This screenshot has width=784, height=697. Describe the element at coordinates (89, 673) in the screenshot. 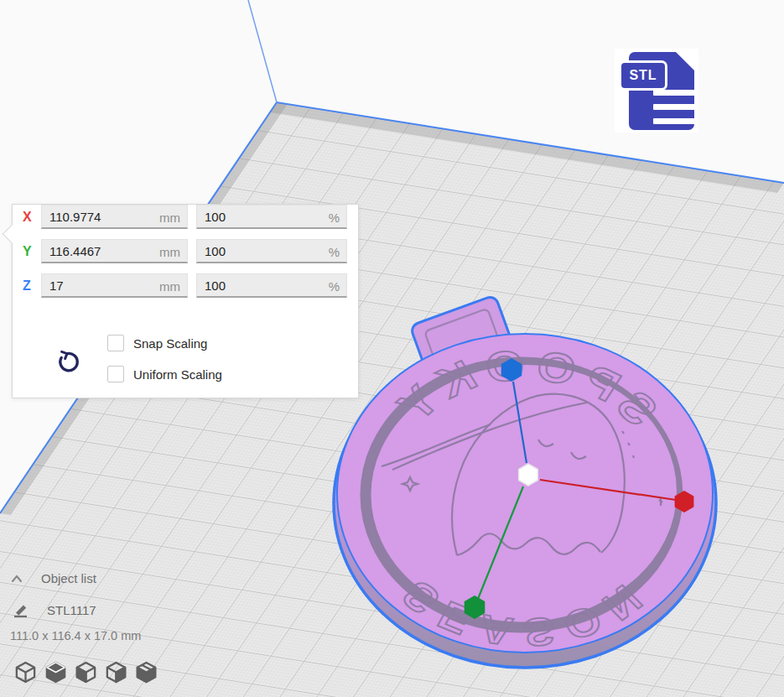

I see `camera-view-toolbar` at that location.